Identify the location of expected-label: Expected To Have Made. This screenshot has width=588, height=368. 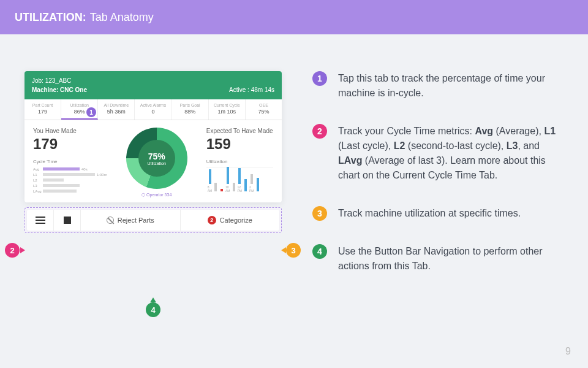
(240, 131).